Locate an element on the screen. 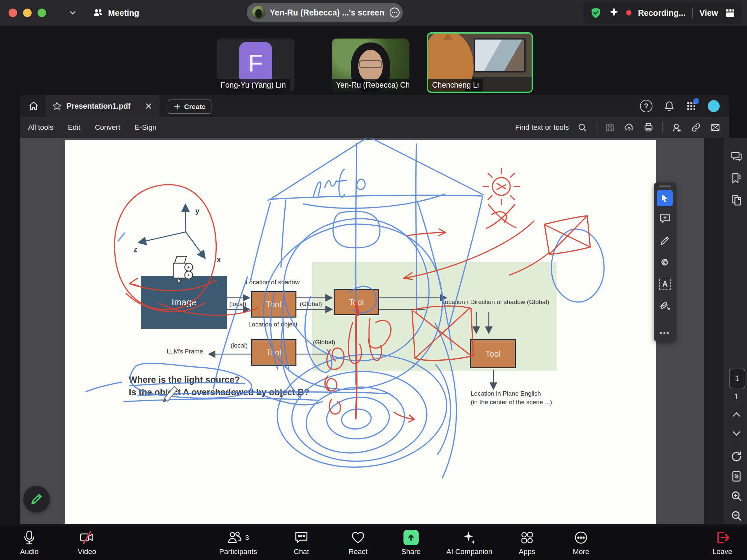 Image resolution: width=747 pixels, height=560 pixels. heart-icon is located at coordinates (358, 538).